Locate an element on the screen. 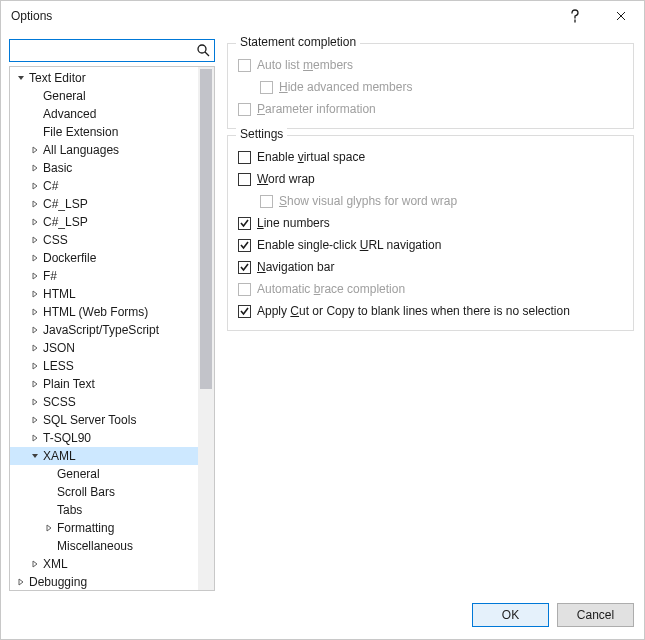 The width and height of the screenshot is (645, 640). tree-item-label: C# is located at coordinates (50, 186).